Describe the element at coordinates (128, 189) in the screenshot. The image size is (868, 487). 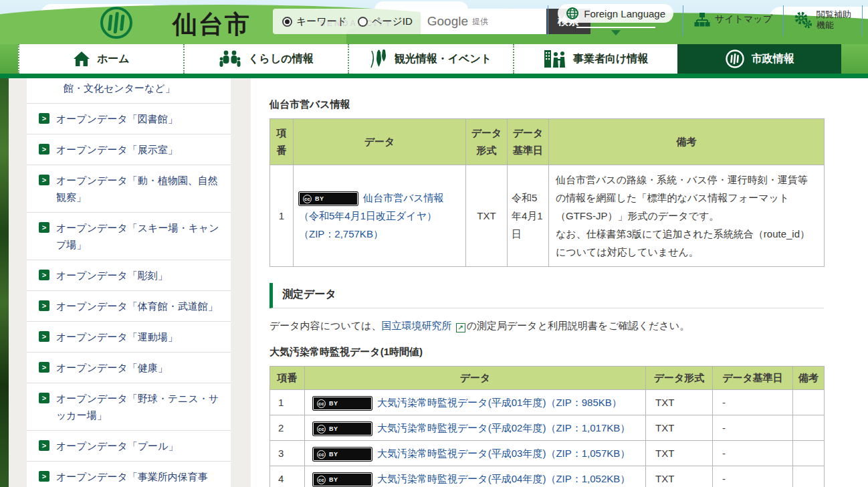
I see `sidebar-item-zoo: > オープンデータ「動・植物園、自然観察」` at that location.